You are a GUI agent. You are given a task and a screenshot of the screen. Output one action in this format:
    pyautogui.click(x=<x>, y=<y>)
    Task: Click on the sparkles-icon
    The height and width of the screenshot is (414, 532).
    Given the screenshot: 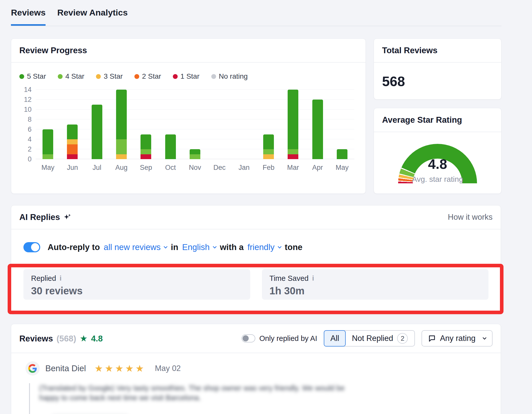 What is the action you would take?
    pyautogui.click(x=67, y=217)
    